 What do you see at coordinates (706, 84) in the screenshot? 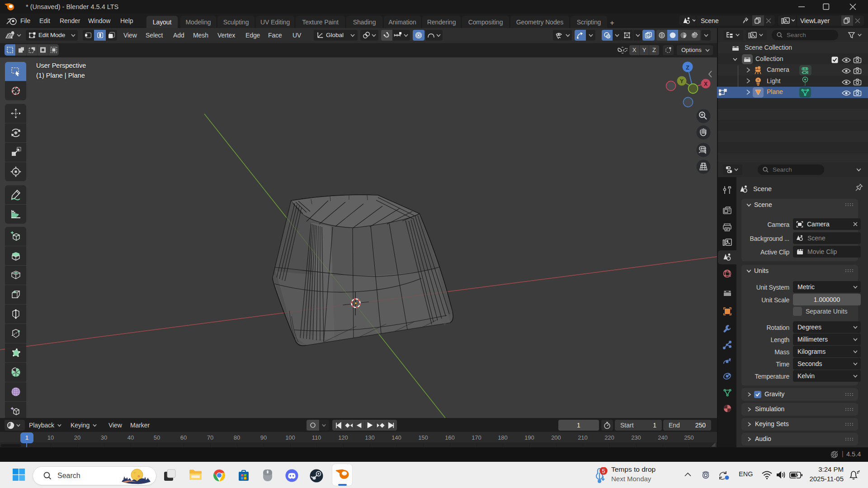
I see `svg-text: X` at bounding box center [706, 84].